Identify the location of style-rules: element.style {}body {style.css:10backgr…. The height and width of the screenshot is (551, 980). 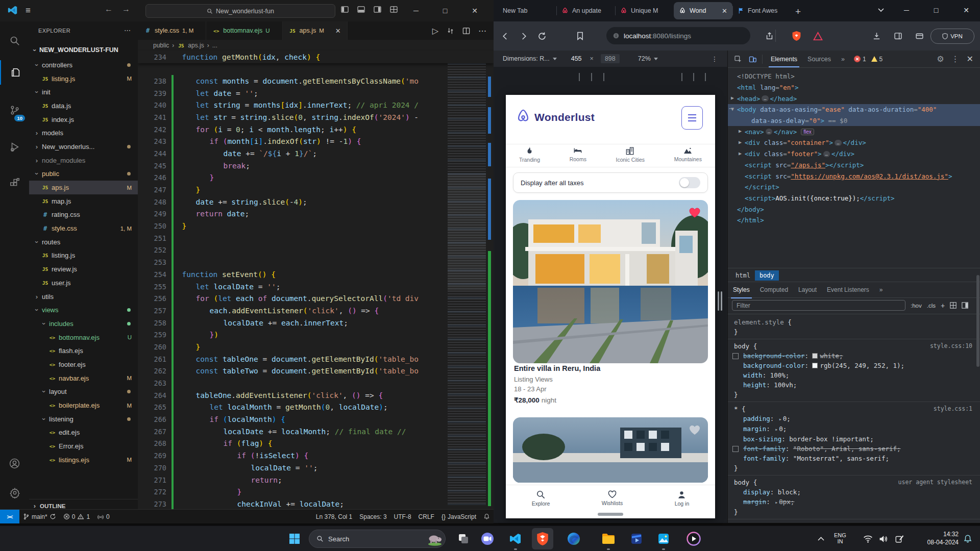
(854, 419).